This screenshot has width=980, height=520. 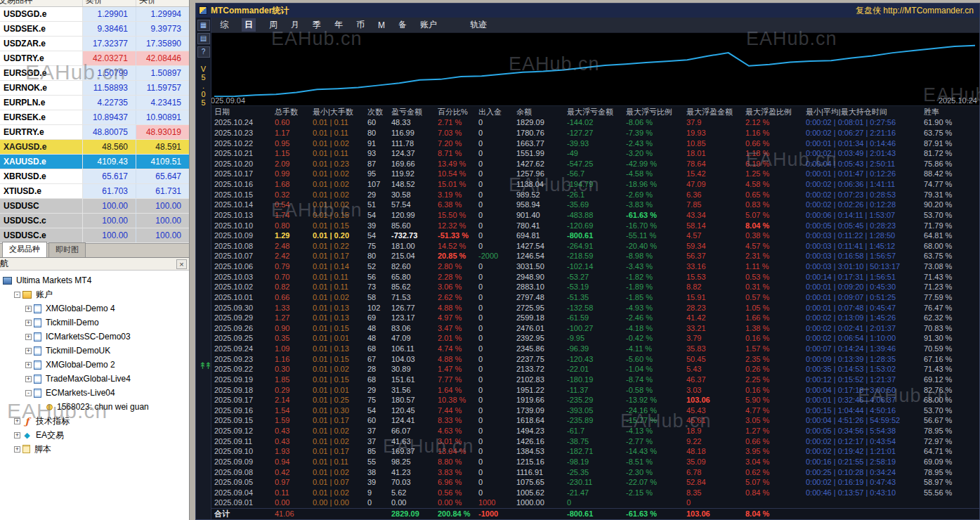 I want to click on stats-cell: 0.01 | 0.11, so click(x=340, y=153).